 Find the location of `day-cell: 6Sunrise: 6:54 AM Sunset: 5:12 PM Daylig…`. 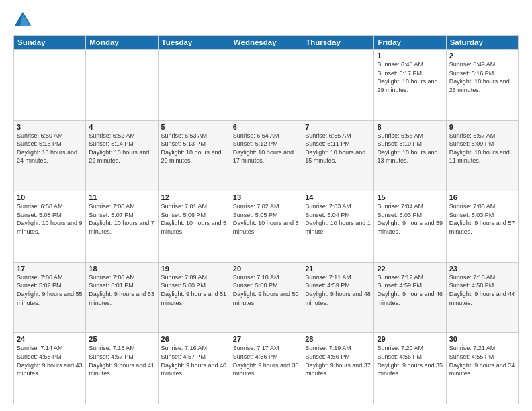

day-cell: 6Sunrise: 6:54 AM Sunset: 5:12 PM Daylig… is located at coordinates (266, 156).